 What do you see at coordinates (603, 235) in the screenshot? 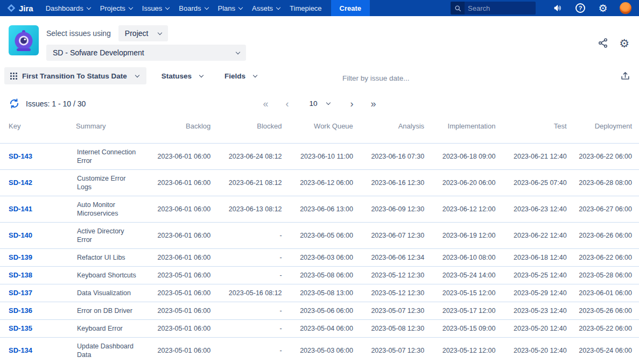
I see `date-cell: 2023-06-26 06:00` at bounding box center [603, 235].